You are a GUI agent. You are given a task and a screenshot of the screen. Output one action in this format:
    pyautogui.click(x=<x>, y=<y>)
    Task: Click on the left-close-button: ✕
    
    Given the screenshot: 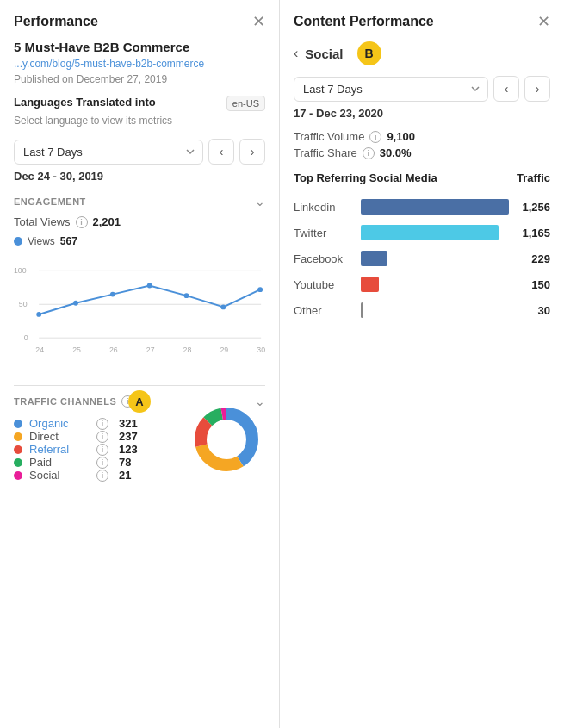 What is the action you would take?
    pyautogui.click(x=258, y=22)
    